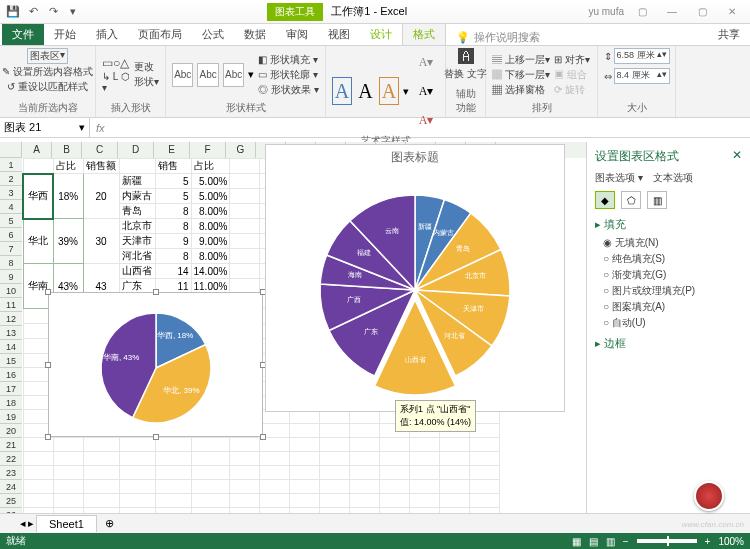  I want to click on svg-text: 山西省, so click(416, 360).